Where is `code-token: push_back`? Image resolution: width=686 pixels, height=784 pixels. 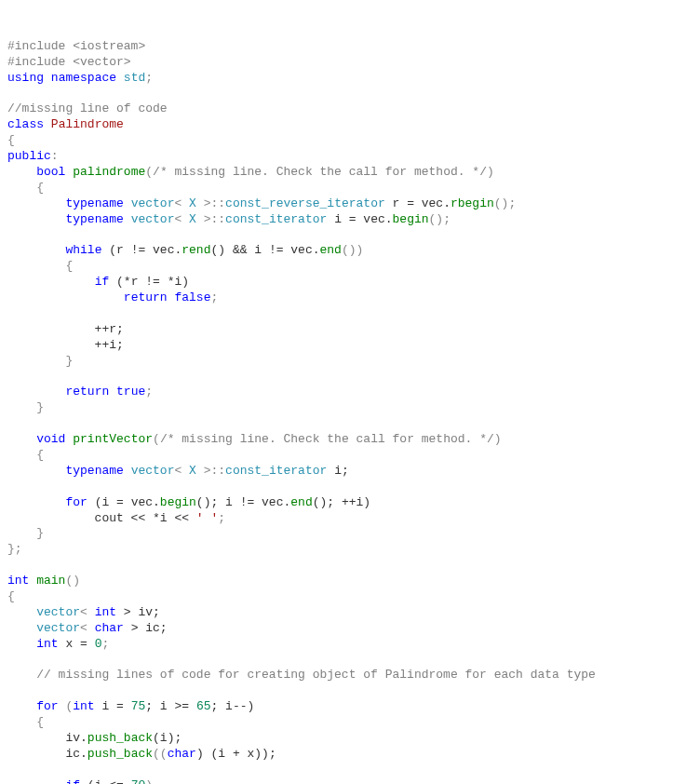
code-token: push_back is located at coordinates (120, 737).